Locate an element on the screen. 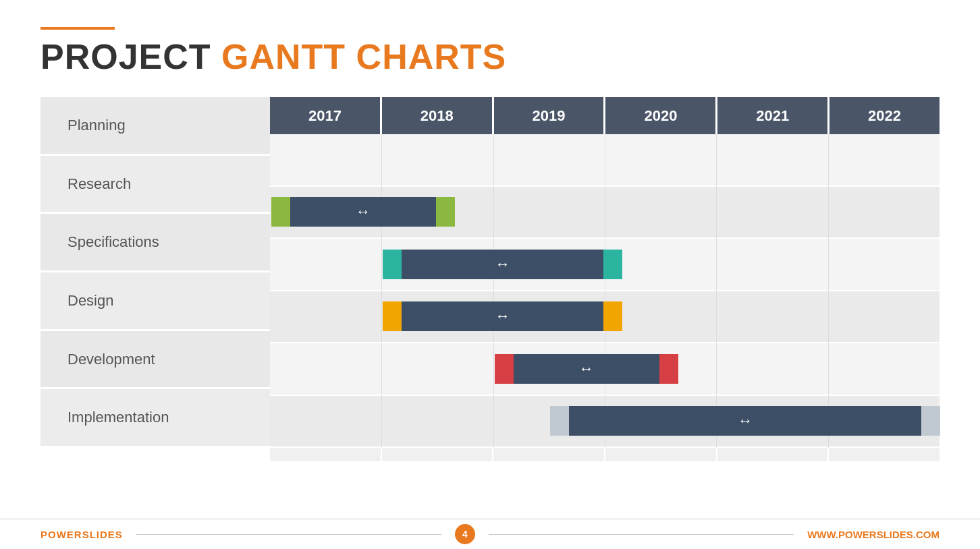 This screenshot has width=980, height=549. header-accent-line is located at coordinates (78, 28).